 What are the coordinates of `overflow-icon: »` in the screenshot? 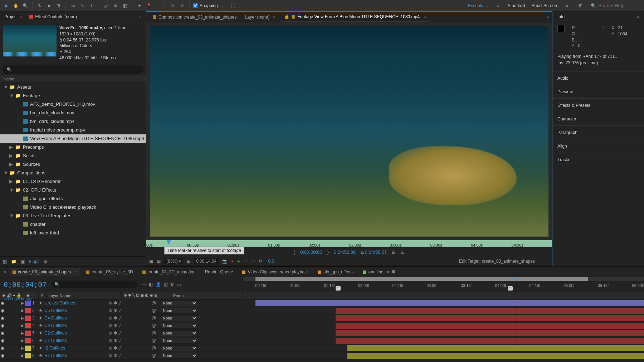 It's located at (567, 6).